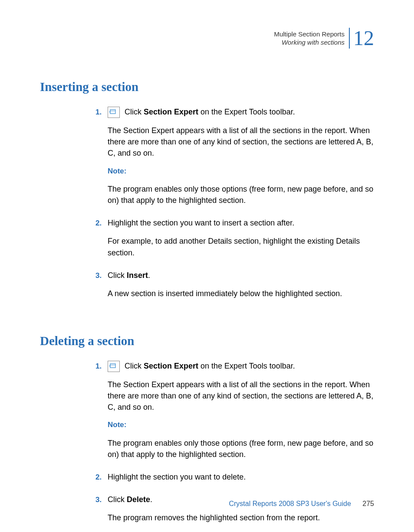  Describe the element at coordinates (235, 241) in the screenshot. I see `step-2: 2. Highlight the section you want to ins…` at that location.